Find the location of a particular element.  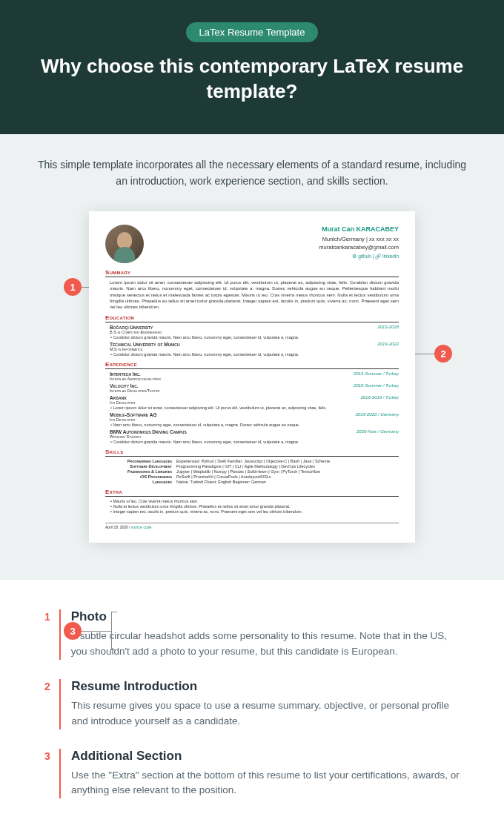

exp-bullet: Nam arcu libero, nonummy eget, consectet… is located at coordinates (252, 425).